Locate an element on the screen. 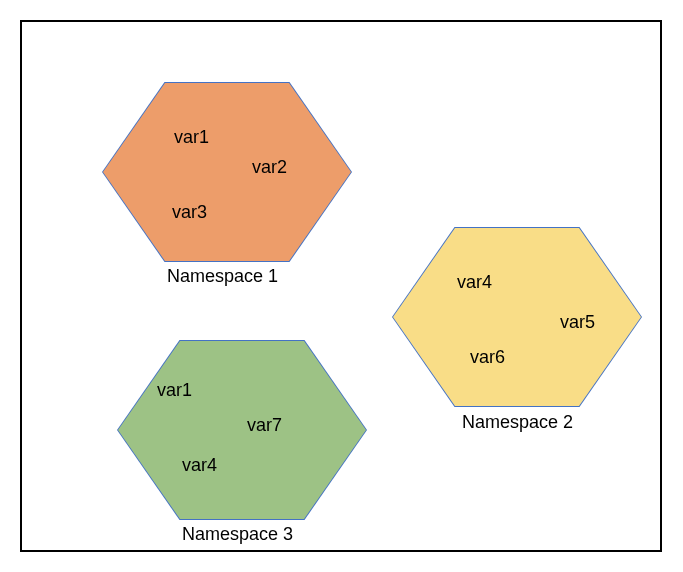 This screenshot has width=683, height=572. namespace-3-var-2: var7 is located at coordinates (264, 426).